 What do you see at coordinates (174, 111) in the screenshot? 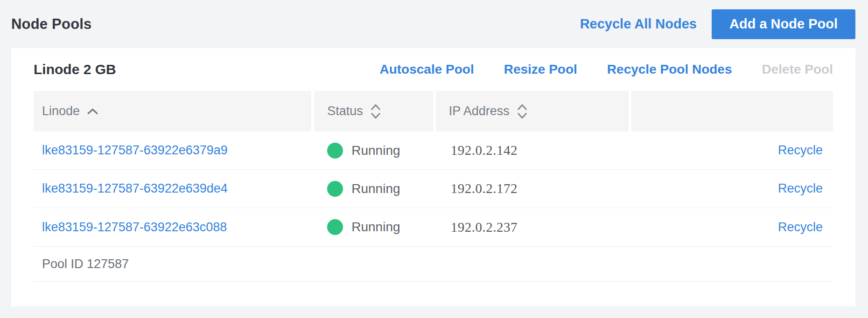
I see `column-header-linode: Linode` at bounding box center [174, 111].